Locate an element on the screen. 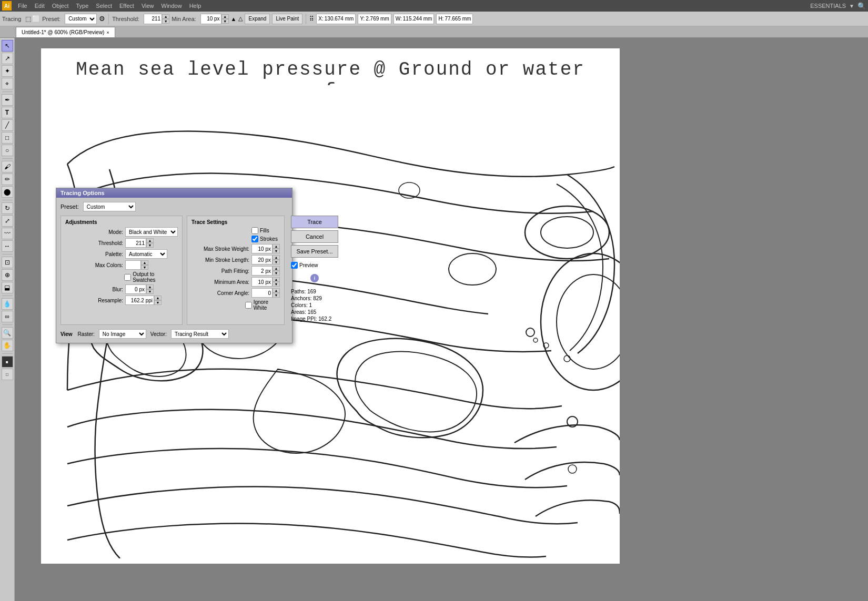  blur-spinner: ▲ ▼ is located at coordinates (139, 289).